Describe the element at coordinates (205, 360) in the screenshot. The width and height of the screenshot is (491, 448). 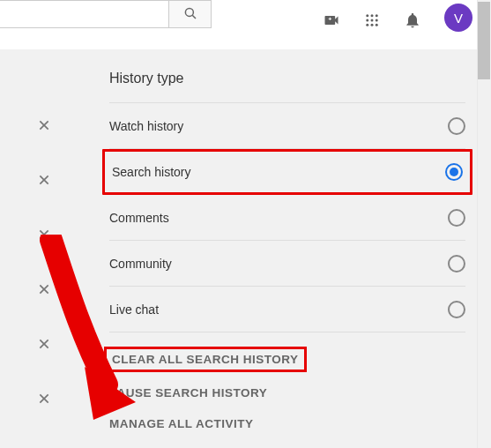
I see `clear-all-search-history-button: CLEAR ALL SEARCH HISTORY` at that location.